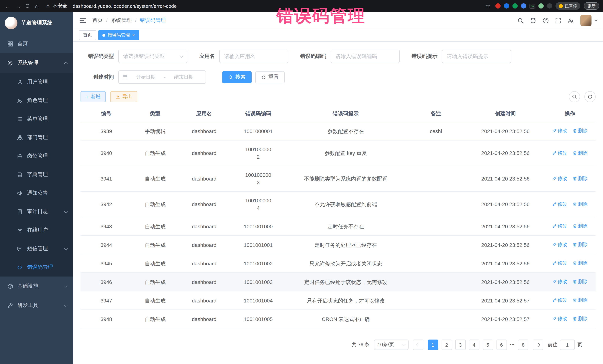 This screenshot has width=603, height=364. What do you see at coordinates (155, 131) in the screenshot?
I see `cell-type: 手动编辑` at bounding box center [155, 131].